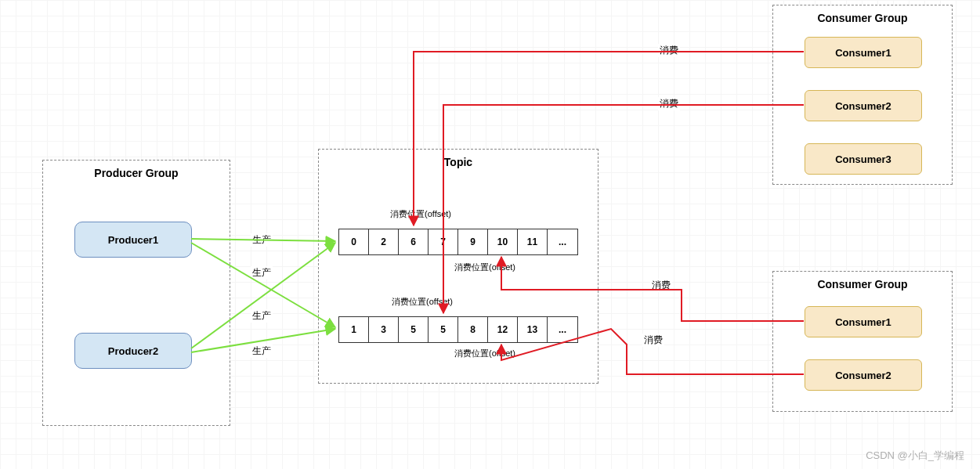 This screenshot has height=469, width=980. What do you see at coordinates (458, 162) in the screenshot?
I see `topic-title: Topic` at bounding box center [458, 162].